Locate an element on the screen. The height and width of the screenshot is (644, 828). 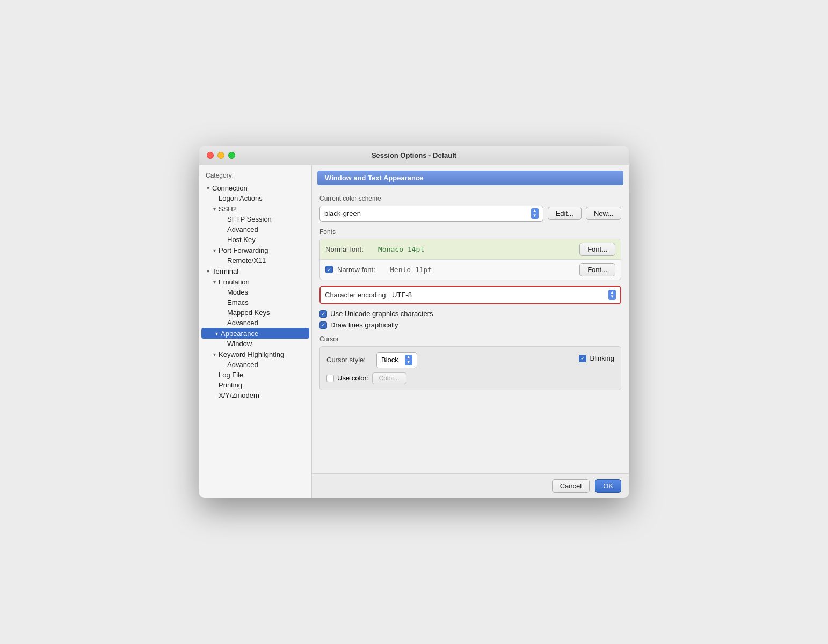
edit-button: Edit... is located at coordinates (565, 214).